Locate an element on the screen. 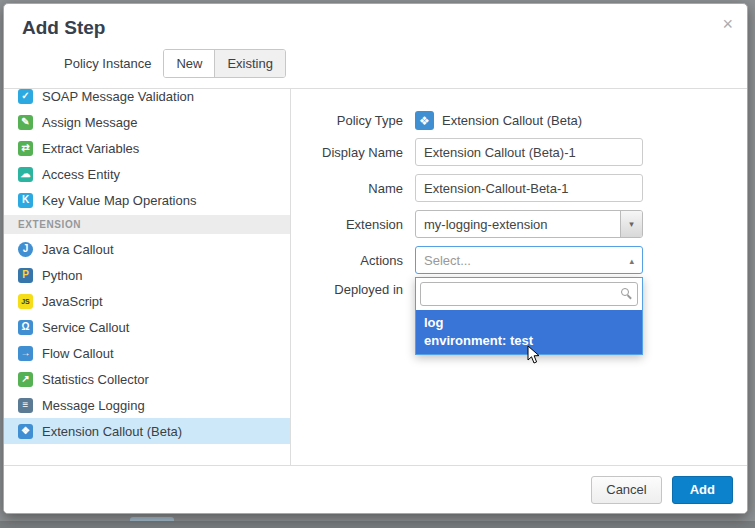  list-item-label: JavaScript is located at coordinates (72, 302).